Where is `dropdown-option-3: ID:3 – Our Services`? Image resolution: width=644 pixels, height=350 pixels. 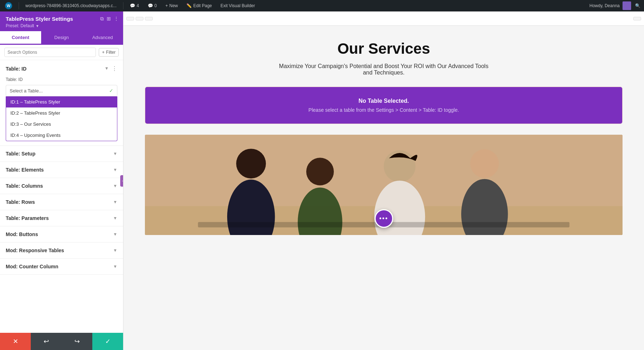
dropdown-option-3: ID:3 – Our Services is located at coordinates (62, 124).